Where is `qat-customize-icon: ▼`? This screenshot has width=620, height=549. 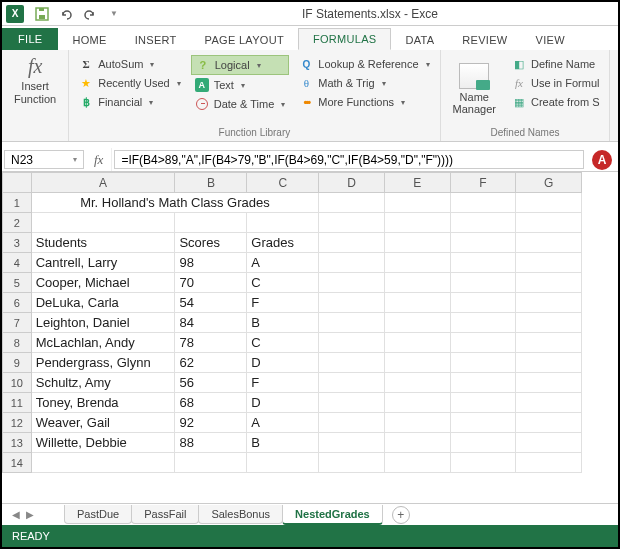 qat-customize-icon: ▼ is located at coordinates (114, 14).